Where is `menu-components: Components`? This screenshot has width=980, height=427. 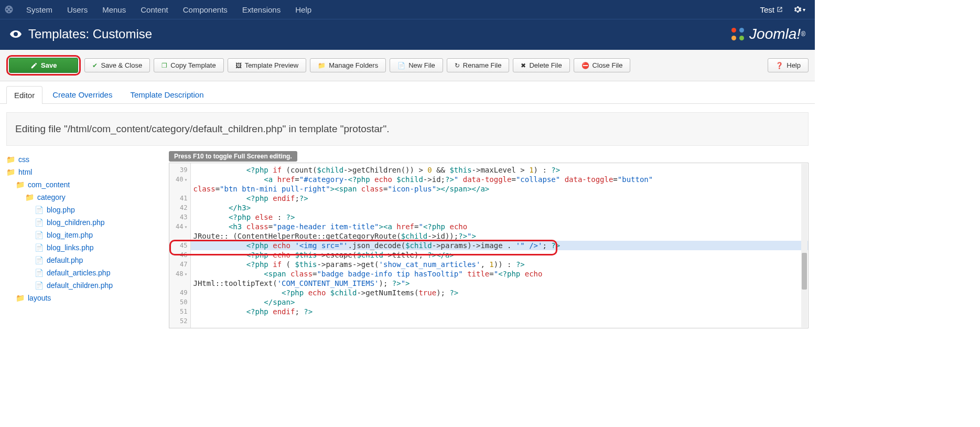 menu-components: Components is located at coordinates (206, 9).